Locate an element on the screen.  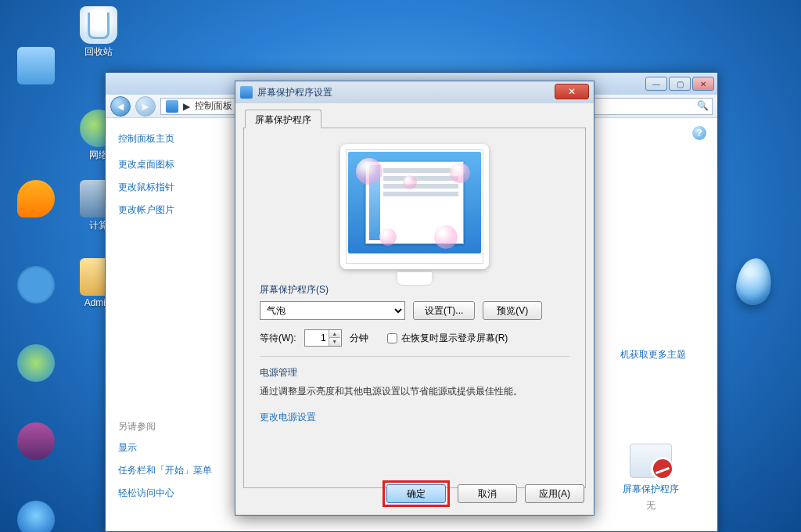
resume-checkbox-text: 在恢复时显示登录屏幕(R) is located at coordinates (455, 338).